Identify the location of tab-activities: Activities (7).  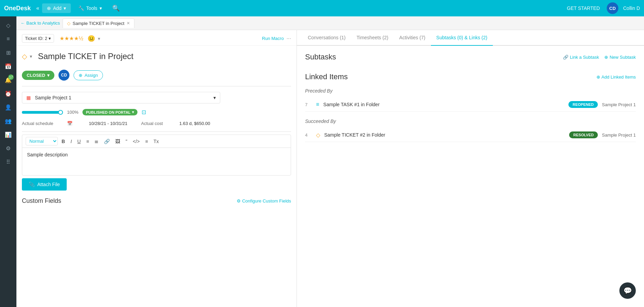
(412, 38).